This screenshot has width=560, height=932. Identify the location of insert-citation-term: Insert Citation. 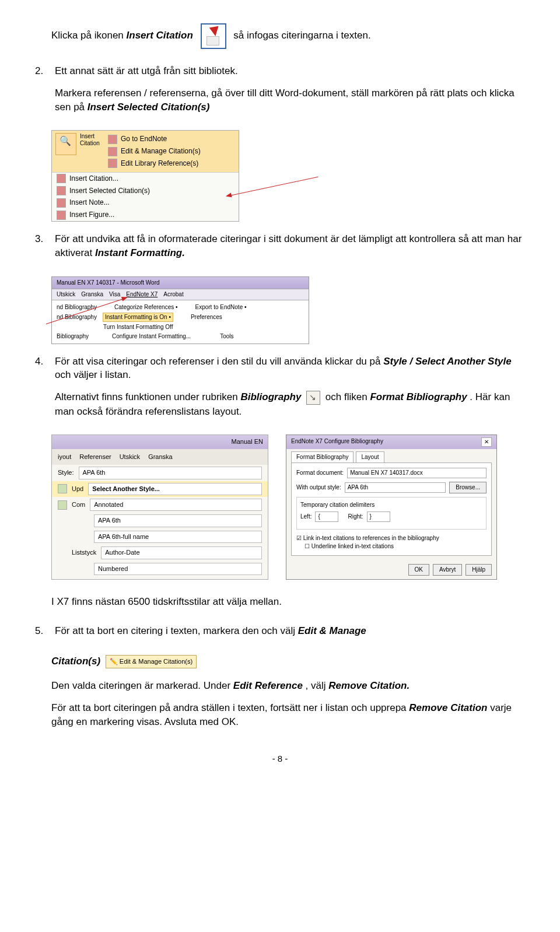
(160, 35).